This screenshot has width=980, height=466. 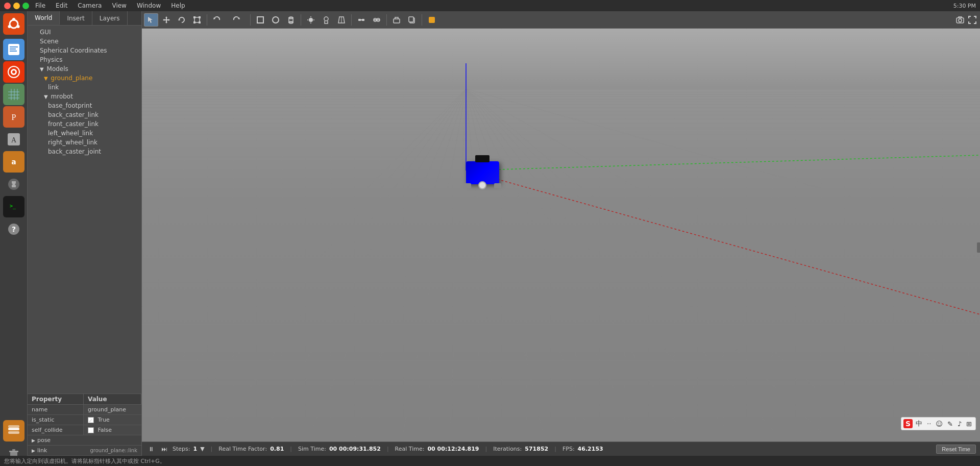 What do you see at coordinates (291, 20) in the screenshot?
I see `toolbar-cylinder-btn` at bounding box center [291, 20].